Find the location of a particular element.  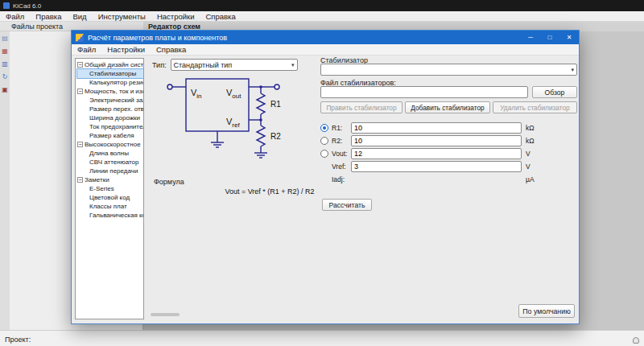

project-files-label: Файлы проекта is located at coordinates (37, 27).